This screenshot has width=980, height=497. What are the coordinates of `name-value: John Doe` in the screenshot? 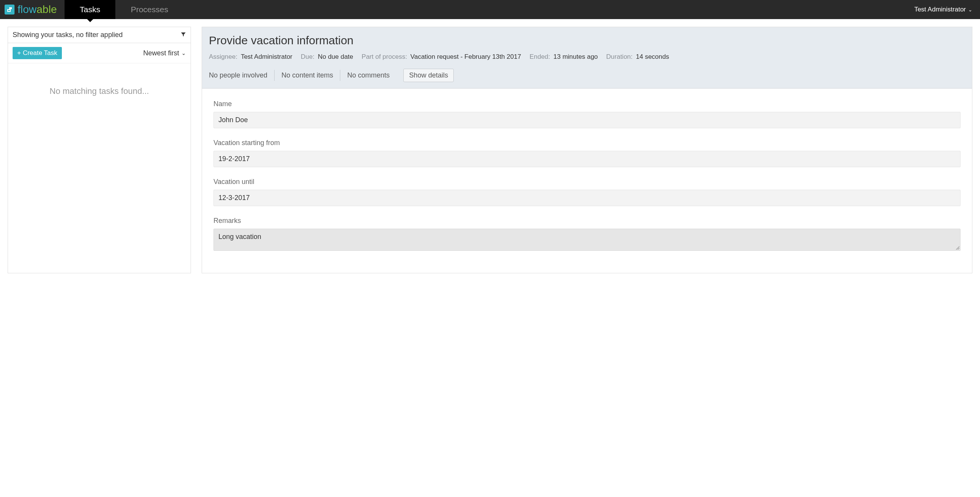 It's located at (587, 120).